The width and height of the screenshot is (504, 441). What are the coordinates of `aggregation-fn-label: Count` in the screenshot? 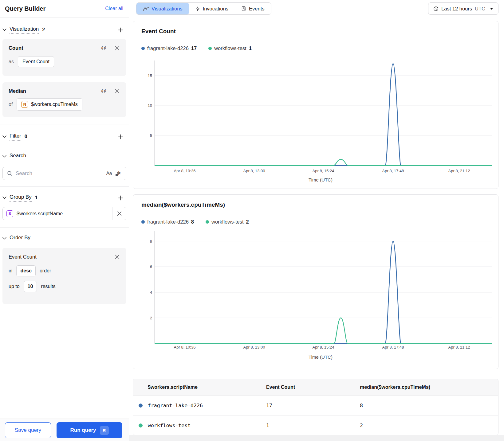 It's located at (16, 48).